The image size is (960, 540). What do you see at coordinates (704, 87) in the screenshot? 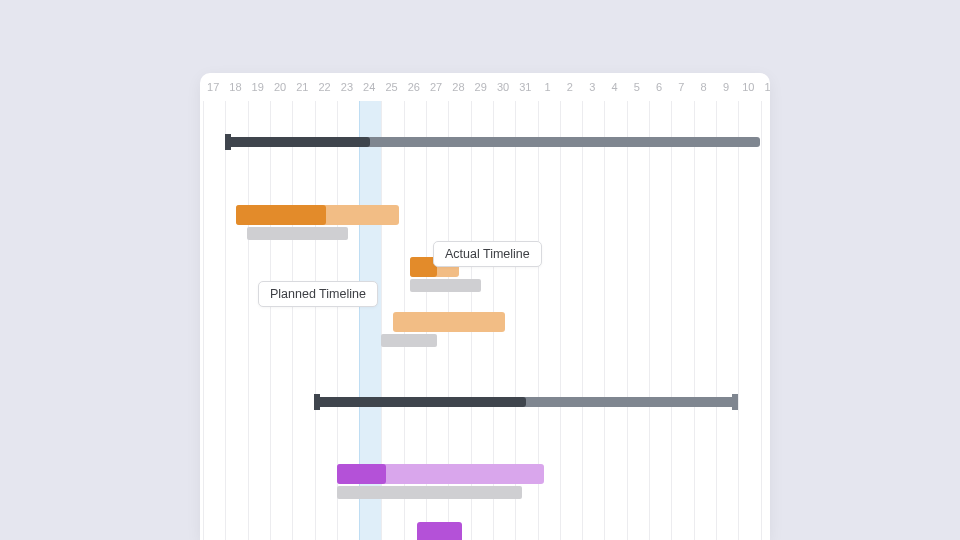
I see `date-col-8: 8` at bounding box center [704, 87].